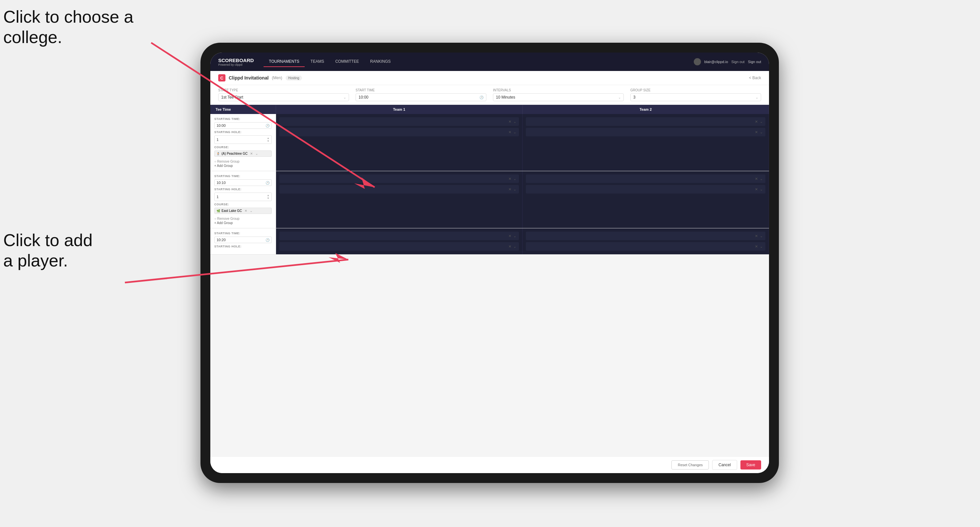 The width and height of the screenshot is (980, 527). Describe the element at coordinates (284, 95) in the screenshot. I see `start-type-group: Start Type 1st Tee Start ⌄` at that location.